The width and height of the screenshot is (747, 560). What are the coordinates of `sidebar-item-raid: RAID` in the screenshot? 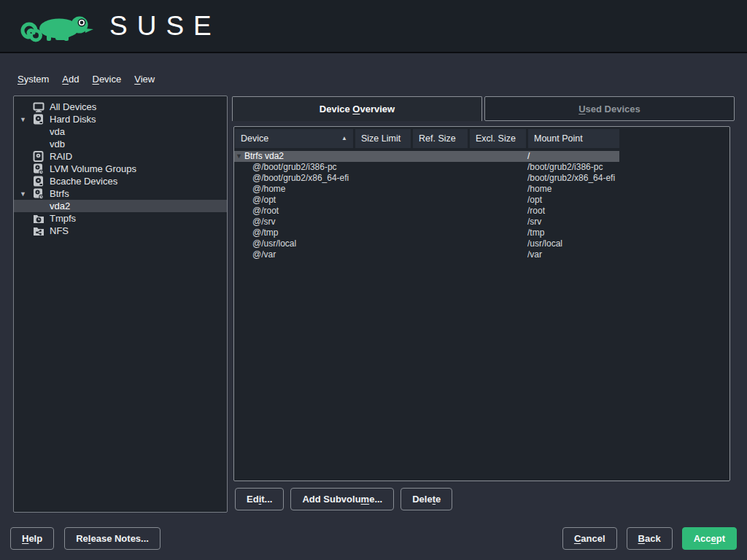 It's located at (120, 156).